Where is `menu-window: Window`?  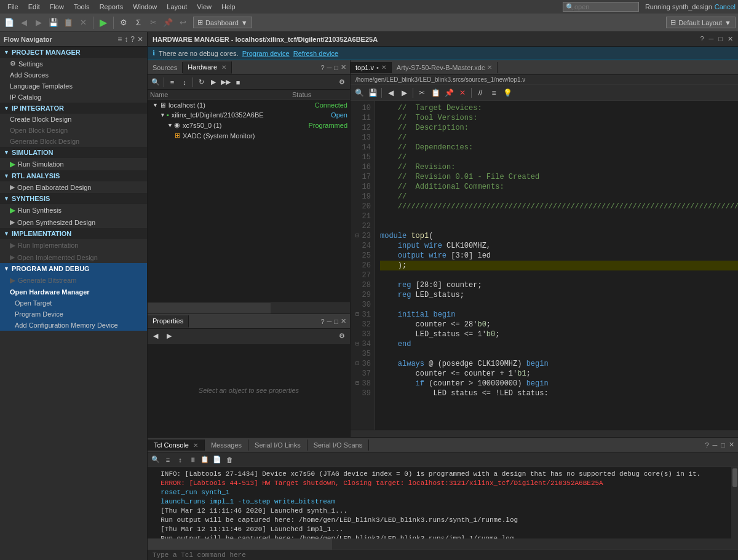
menu-window: Window is located at coordinates (145, 7).